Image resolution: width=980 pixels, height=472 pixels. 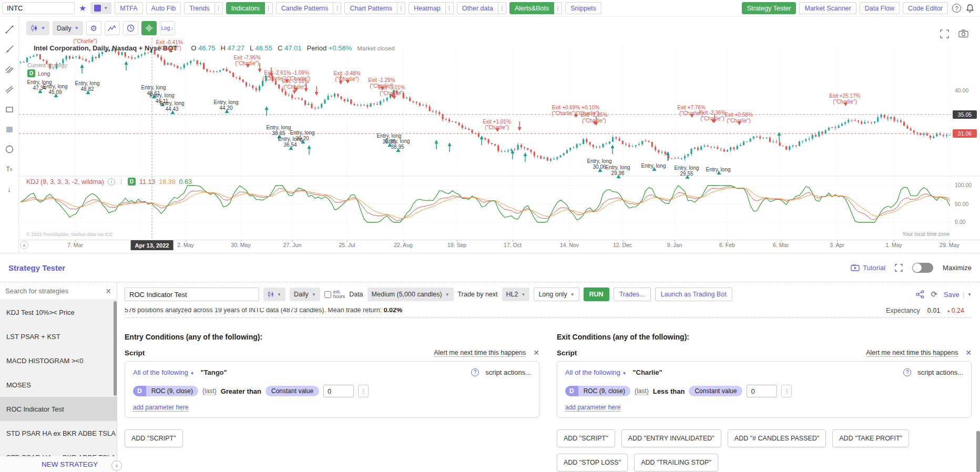 I want to click on share-icon, so click(x=920, y=294).